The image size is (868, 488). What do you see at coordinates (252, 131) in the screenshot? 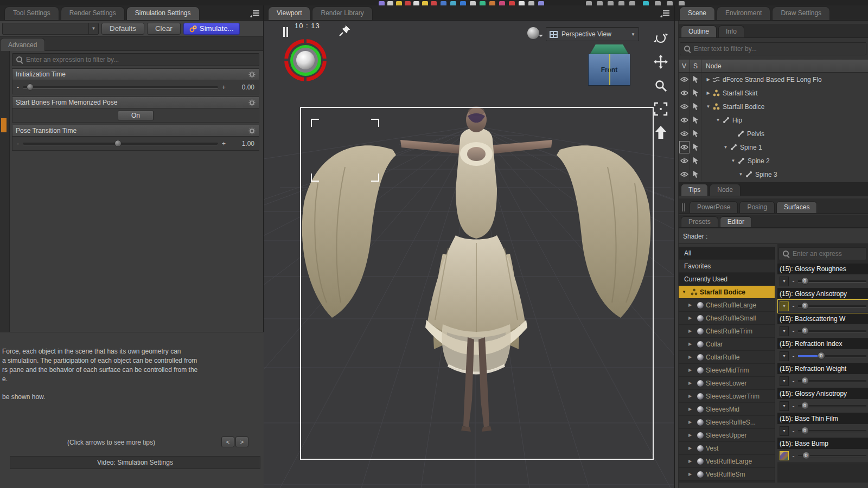
I see `gear-icon` at bounding box center [252, 131].